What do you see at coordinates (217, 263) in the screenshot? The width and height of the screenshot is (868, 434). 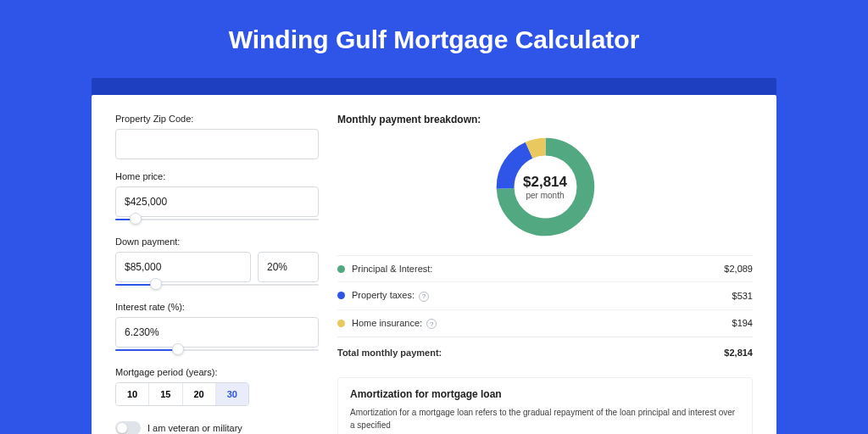 I see `down-payment-field: Down payment:` at bounding box center [217, 263].